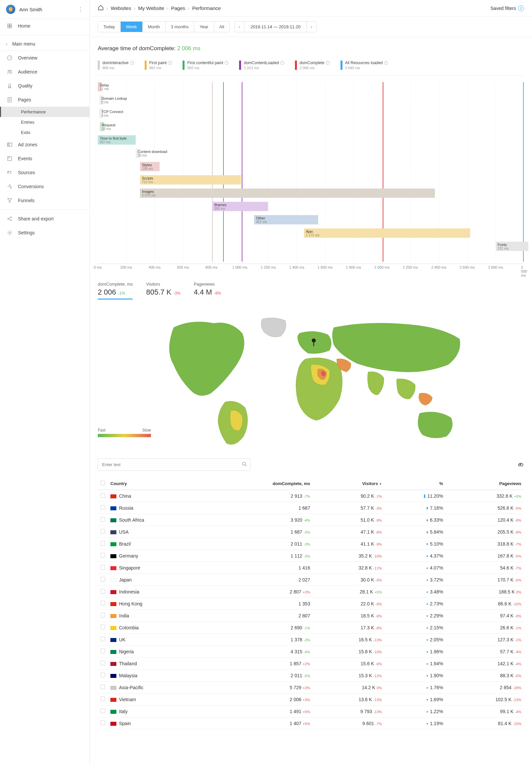 The image size is (532, 765). Describe the element at coordinates (180, 27) in the screenshot. I see `range-3-months: 3 months` at that location.